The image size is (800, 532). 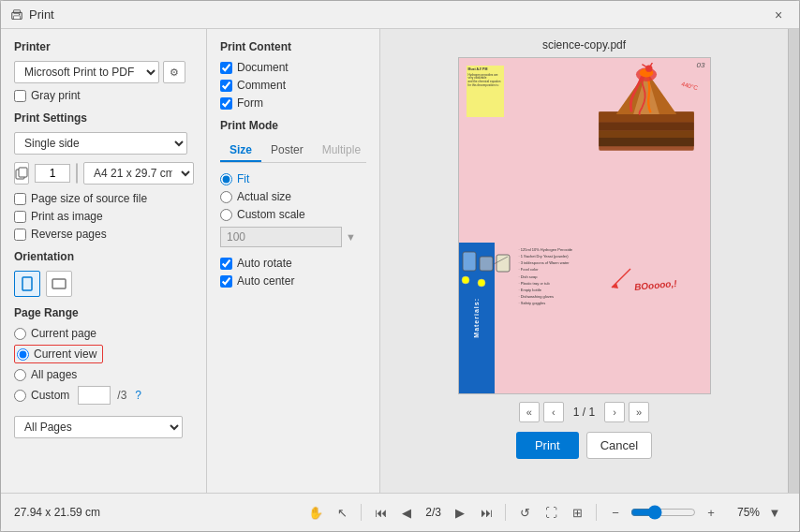 I want to click on paper-size-select: A4 21 x 29.7 cmLetter 21.59 x 27.94 cm, so click(x=139, y=173).